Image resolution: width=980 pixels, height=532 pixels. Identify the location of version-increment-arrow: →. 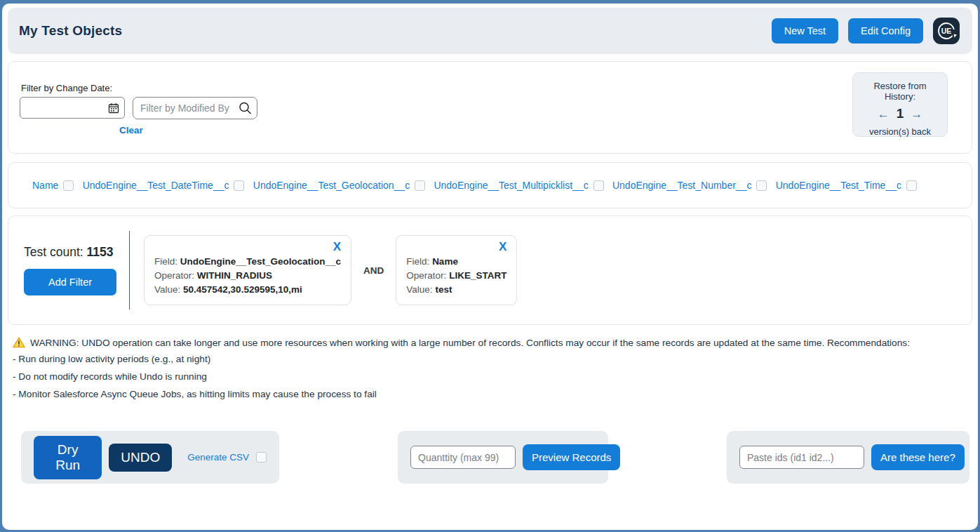
(916, 114).